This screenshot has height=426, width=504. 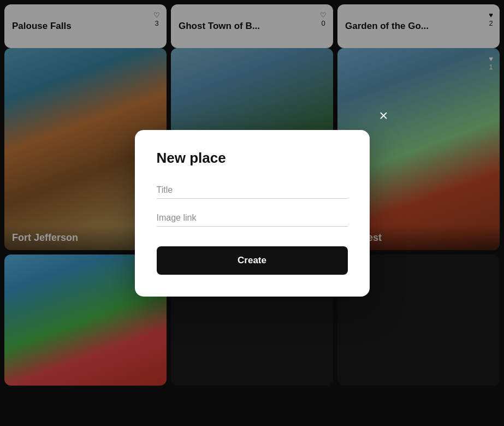 What do you see at coordinates (384, 116) in the screenshot?
I see `close-modal-button: ×` at bounding box center [384, 116].